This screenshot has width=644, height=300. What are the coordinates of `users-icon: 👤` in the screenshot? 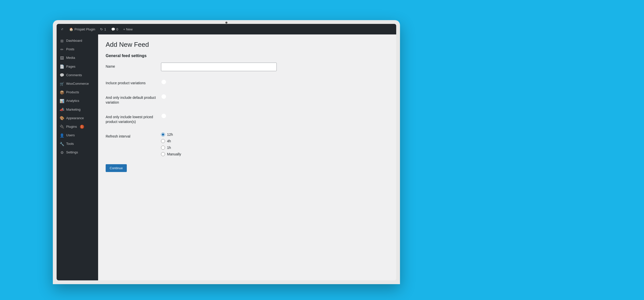 It's located at (62, 135).